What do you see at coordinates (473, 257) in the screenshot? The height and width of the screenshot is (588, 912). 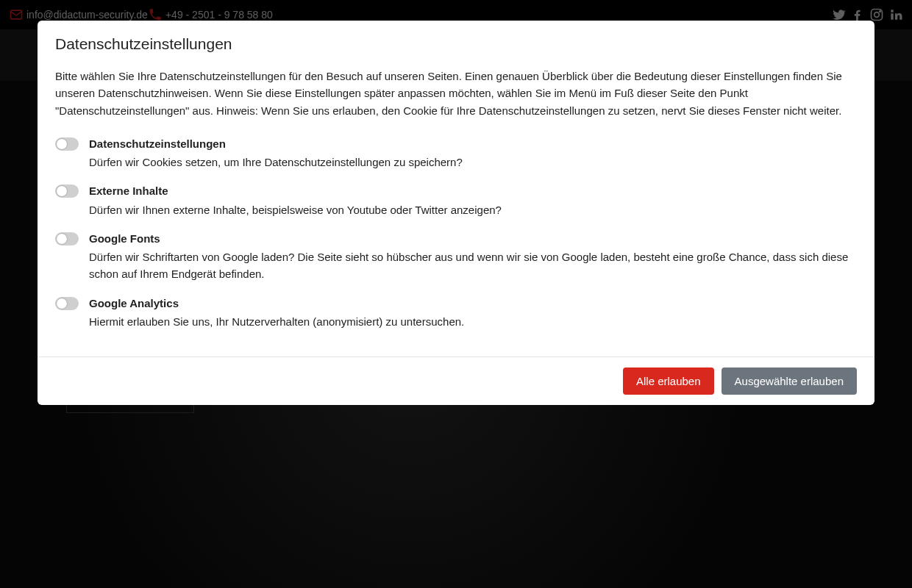 I see `option-text: Google Fonts Dürfen wir Schriftarten von…` at bounding box center [473, 257].